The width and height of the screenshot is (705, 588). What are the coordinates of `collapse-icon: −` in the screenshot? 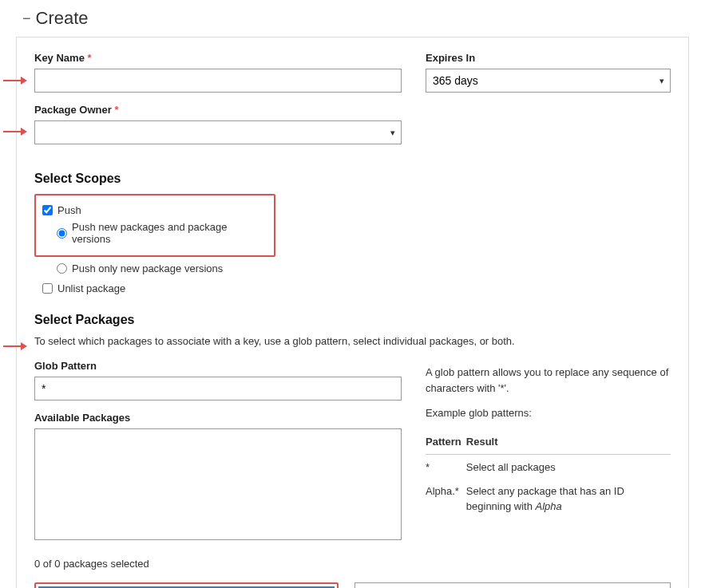 It's located at (27, 19).